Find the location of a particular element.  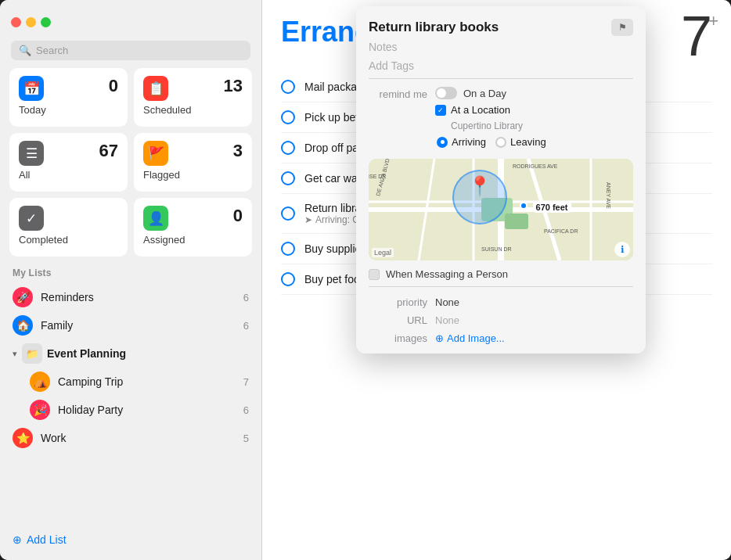

add-image-button: ⊕ Add Image... is located at coordinates (470, 338).